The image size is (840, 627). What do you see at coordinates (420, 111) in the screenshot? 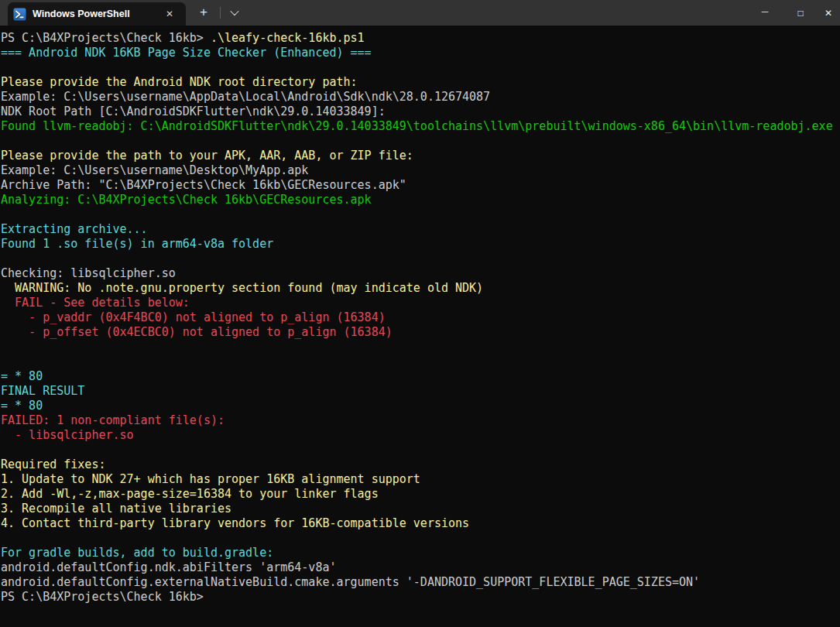
I see `terminal-line: NDK Root Path [C:\AndroidSDKFlutter\ndk\…` at bounding box center [420, 111].